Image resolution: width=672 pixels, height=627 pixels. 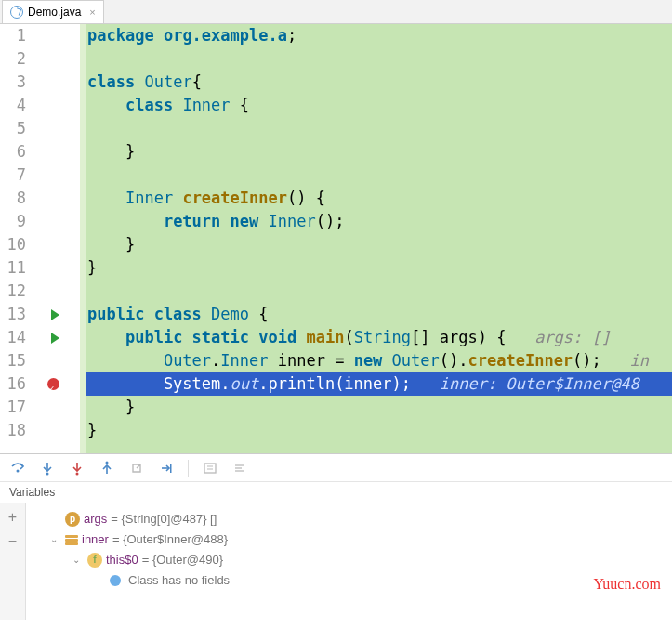 I want to click on code-line: System.out.println(inner); inner: Outer$…, so click(x=376, y=385).